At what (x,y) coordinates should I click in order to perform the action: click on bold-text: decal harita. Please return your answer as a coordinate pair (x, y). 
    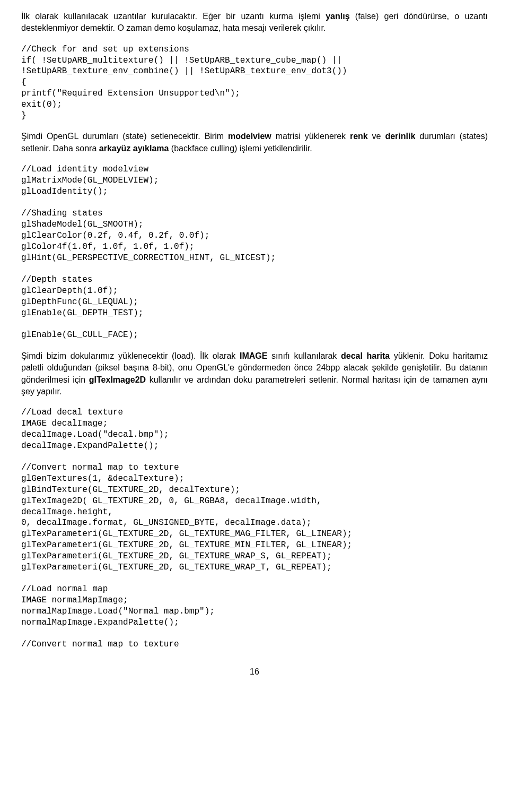
    Looking at the image, I should click on (365, 356).